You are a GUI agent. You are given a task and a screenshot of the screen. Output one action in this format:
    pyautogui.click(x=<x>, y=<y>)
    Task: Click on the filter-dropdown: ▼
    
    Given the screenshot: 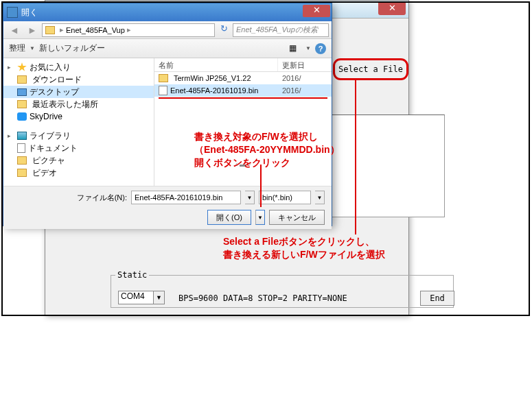 What is the action you would take?
    pyautogui.click(x=320, y=197)
    